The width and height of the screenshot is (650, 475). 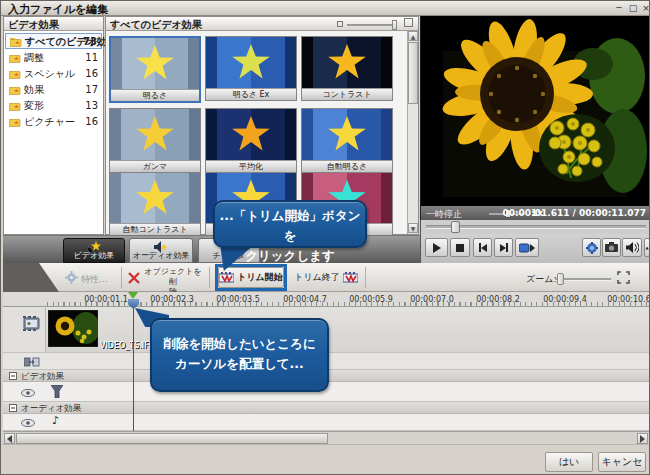 I want to click on gallery-scrollbar: ▲ ▼, so click(x=412, y=132).